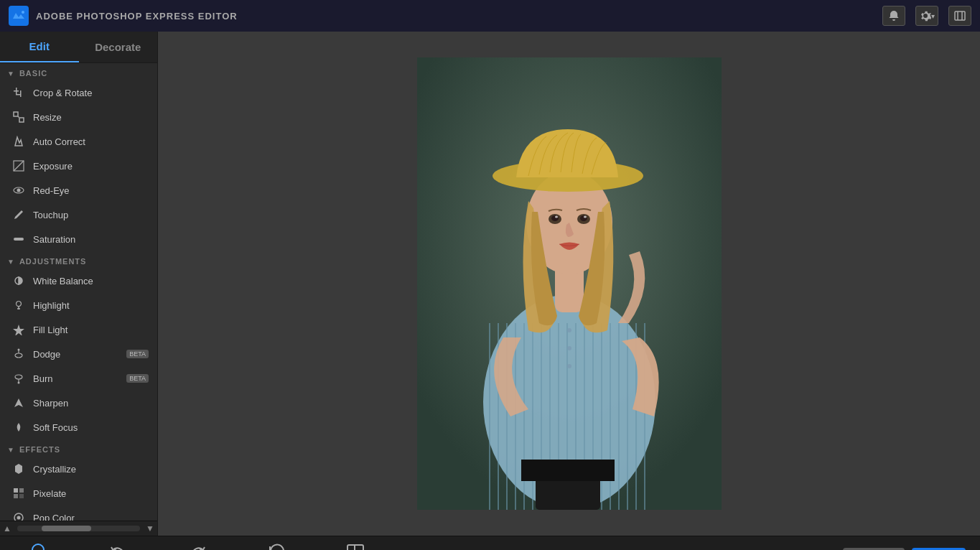 The image size is (980, 550). Describe the element at coordinates (118, 47) in the screenshot. I see `tab-decorate: Decorate` at that location.